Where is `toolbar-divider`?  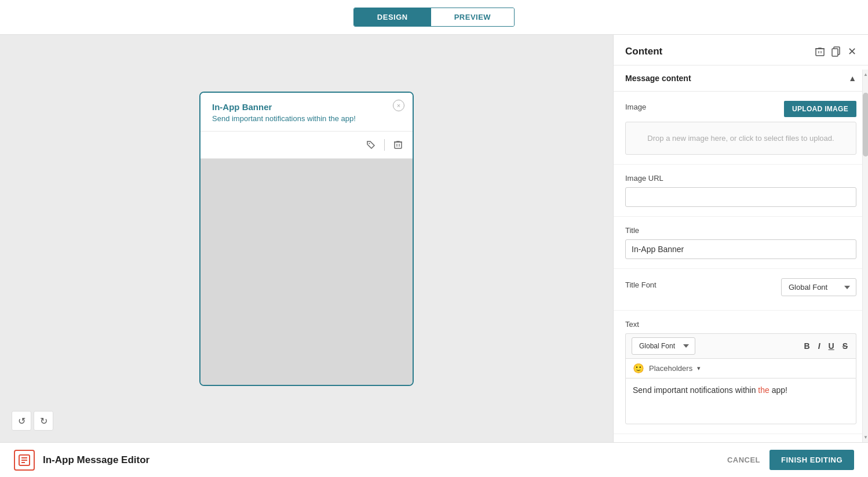 toolbar-divider is located at coordinates (385, 145).